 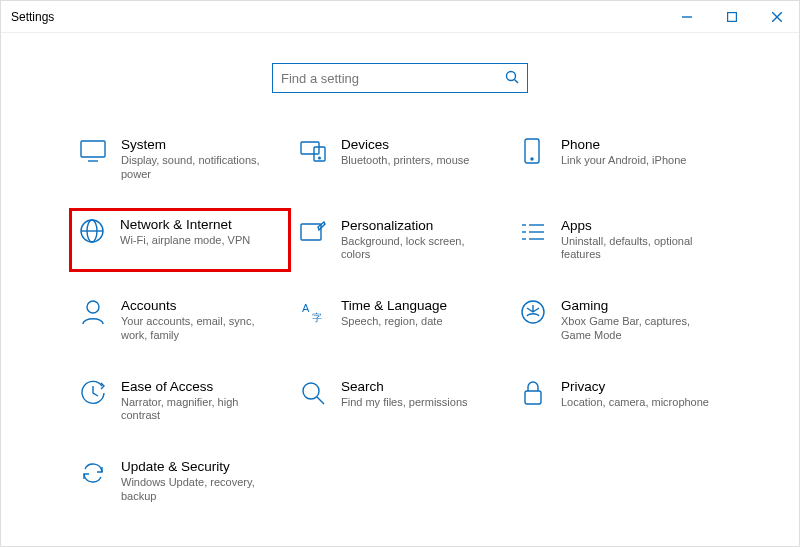 What do you see at coordinates (198, 490) in the screenshot?
I see `tile-desc: Windows Update, recovery, backup` at bounding box center [198, 490].